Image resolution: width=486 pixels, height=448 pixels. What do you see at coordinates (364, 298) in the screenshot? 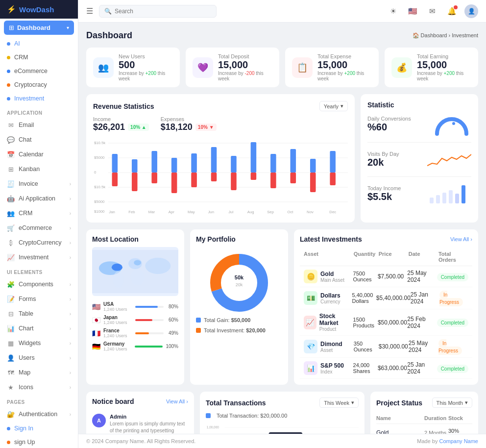
I see `qty-cell: 5,40,000 Dollars` at bounding box center [364, 298].